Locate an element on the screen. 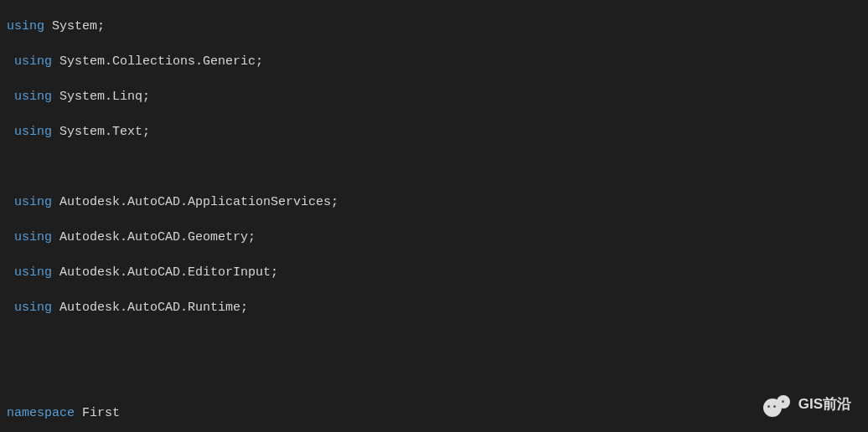 The width and height of the screenshot is (868, 432). code-line: using System; is located at coordinates (437, 27).